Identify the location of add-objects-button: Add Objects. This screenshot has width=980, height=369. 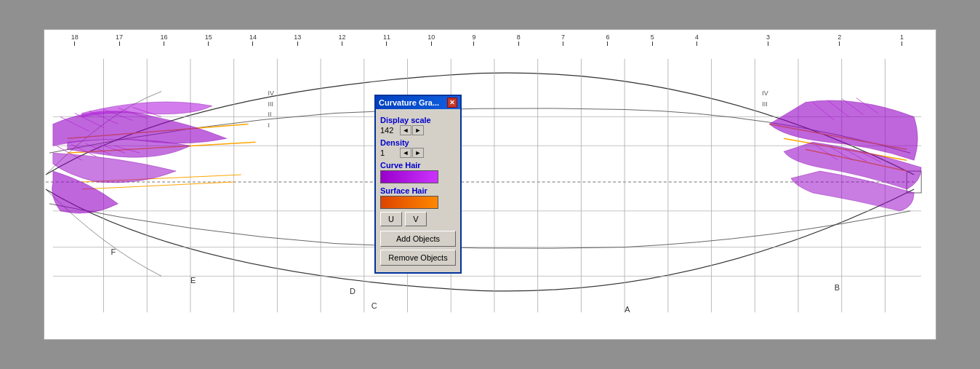
(418, 239).